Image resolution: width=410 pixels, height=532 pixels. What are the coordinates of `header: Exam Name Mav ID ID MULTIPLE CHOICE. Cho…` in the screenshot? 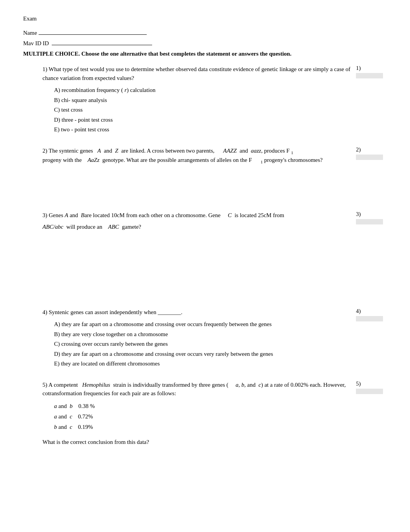 It's located at (205, 36).